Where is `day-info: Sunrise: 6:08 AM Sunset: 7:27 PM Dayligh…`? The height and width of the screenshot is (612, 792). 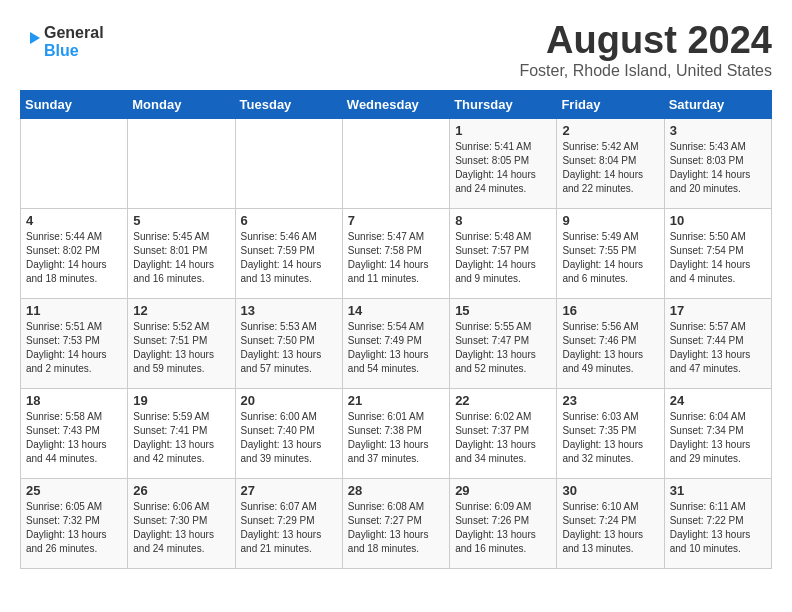 day-info: Sunrise: 6:08 AM Sunset: 7:27 PM Dayligh… is located at coordinates (396, 528).